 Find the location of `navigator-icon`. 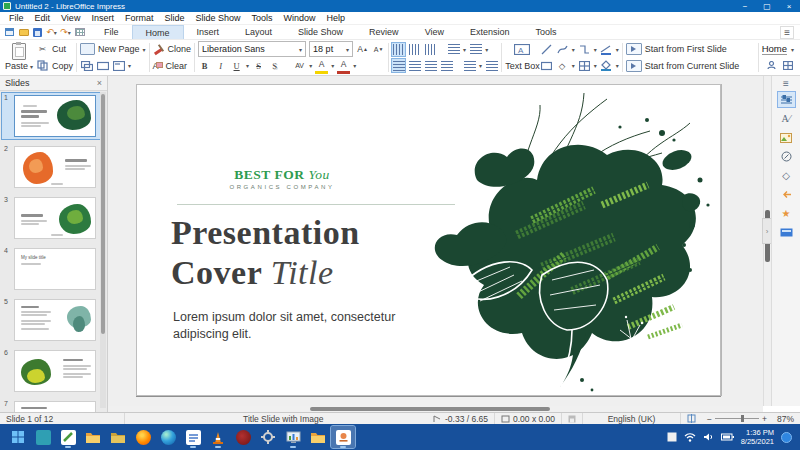

navigator-icon is located at coordinates (786, 156).